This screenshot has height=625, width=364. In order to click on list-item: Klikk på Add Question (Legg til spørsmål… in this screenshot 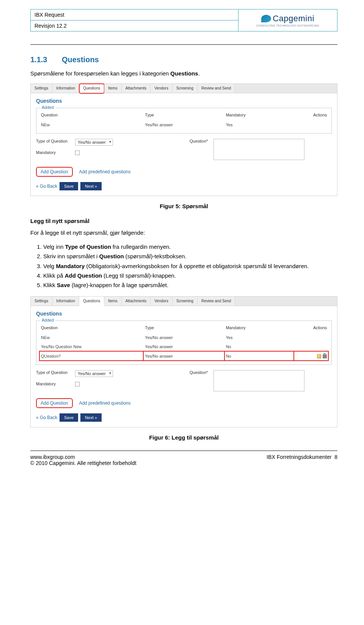, I will do `click(190, 275)`.